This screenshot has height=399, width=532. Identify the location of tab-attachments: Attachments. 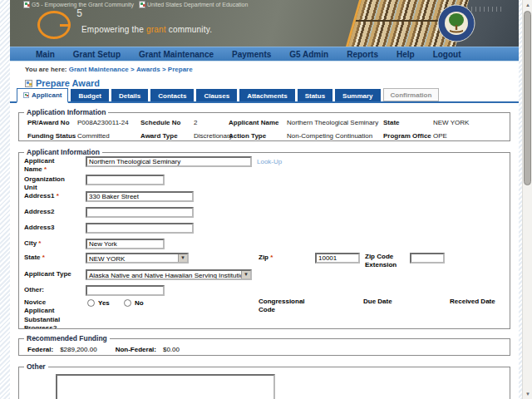
(267, 95).